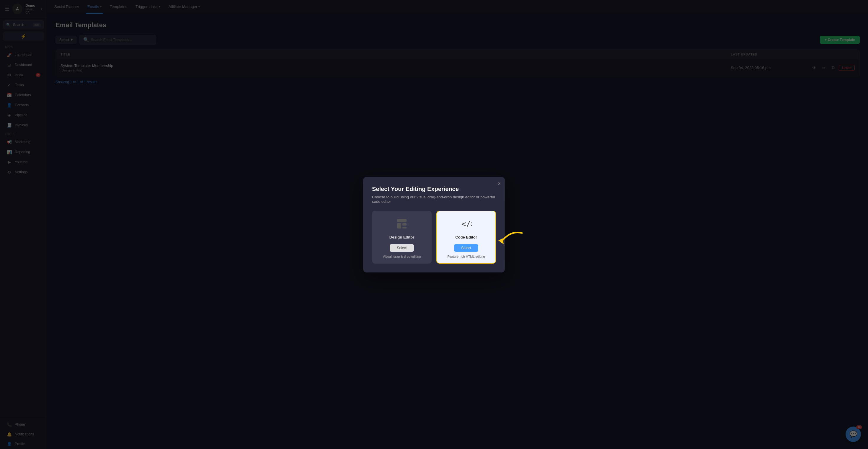  What do you see at coordinates (466, 237) in the screenshot?
I see `code-editor-option: </> Code Editor Select Feature-rich HTML…` at bounding box center [466, 237].